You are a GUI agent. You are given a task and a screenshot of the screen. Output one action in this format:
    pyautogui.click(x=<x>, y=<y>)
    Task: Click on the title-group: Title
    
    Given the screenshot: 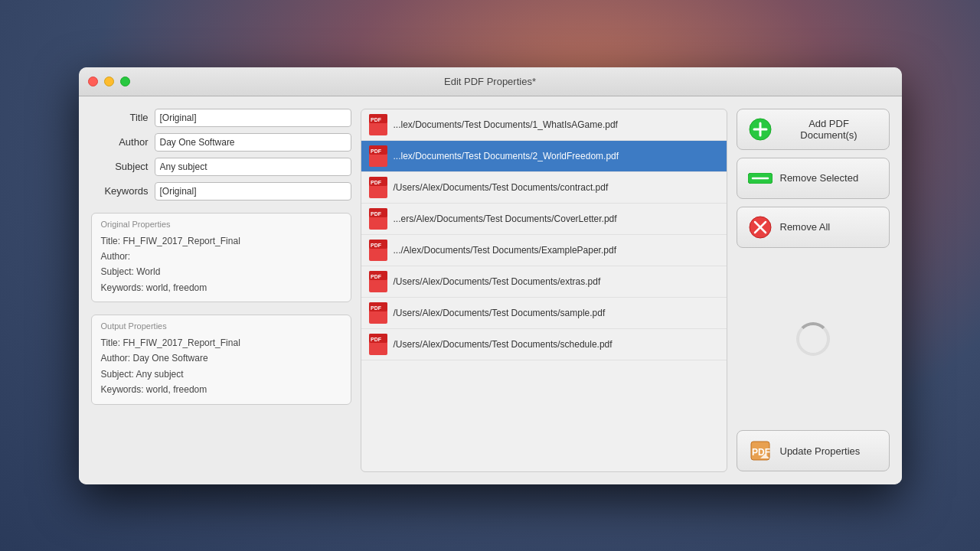 What is the action you would take?
    pyautogui.click(x=221, y=118)
    